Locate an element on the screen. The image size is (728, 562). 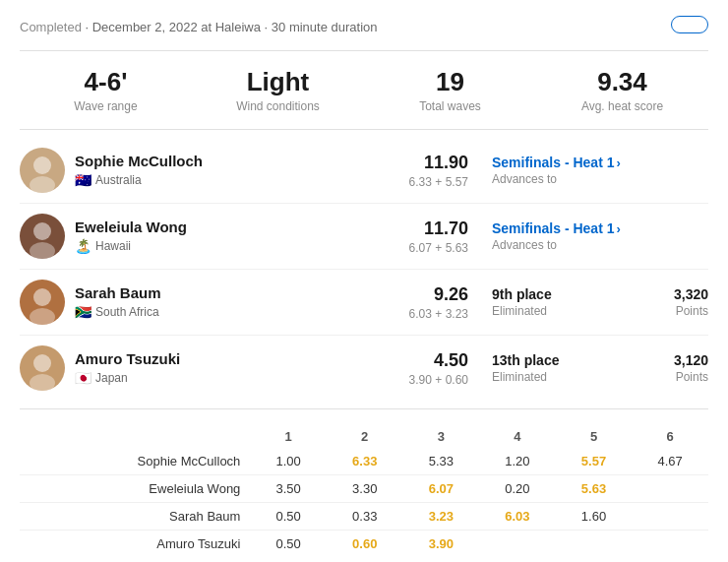
table-row: Eweleiula Wong3.503.306.070.205.63 is located at coordinates (364, 489).